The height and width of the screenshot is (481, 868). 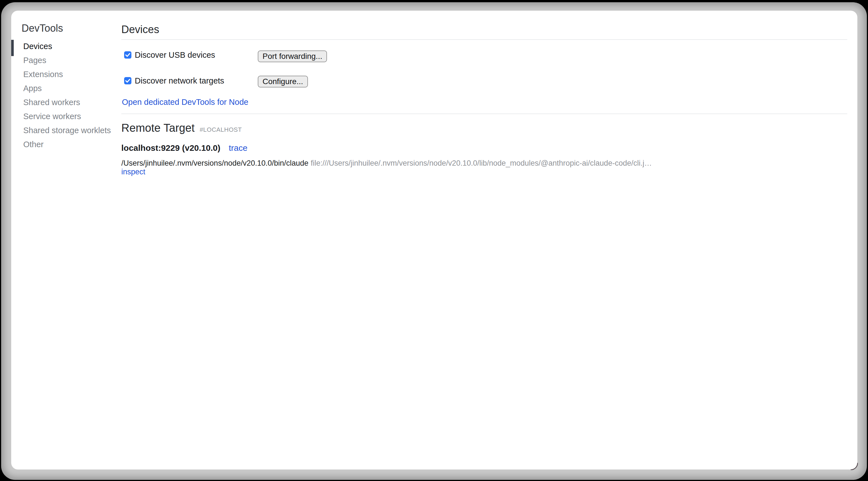 What do you see at coordinates (386, 163) in the screenshot?
I see `target-path-line: /Users/jinhuilee/.nvm/versions/node/v20.…` at bounding box center [386, 163].